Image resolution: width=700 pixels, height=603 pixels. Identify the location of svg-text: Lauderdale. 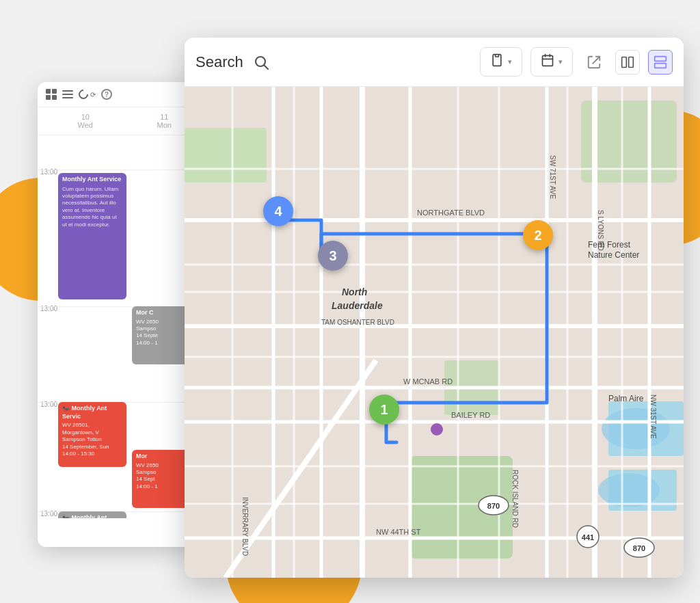
(357, 306).